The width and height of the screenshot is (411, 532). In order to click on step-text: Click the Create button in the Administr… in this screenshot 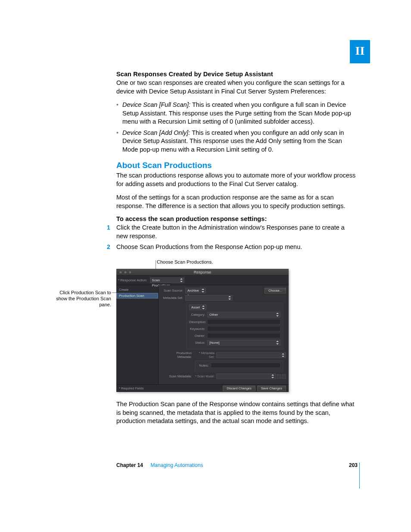, I will do `click(230, 232)`.